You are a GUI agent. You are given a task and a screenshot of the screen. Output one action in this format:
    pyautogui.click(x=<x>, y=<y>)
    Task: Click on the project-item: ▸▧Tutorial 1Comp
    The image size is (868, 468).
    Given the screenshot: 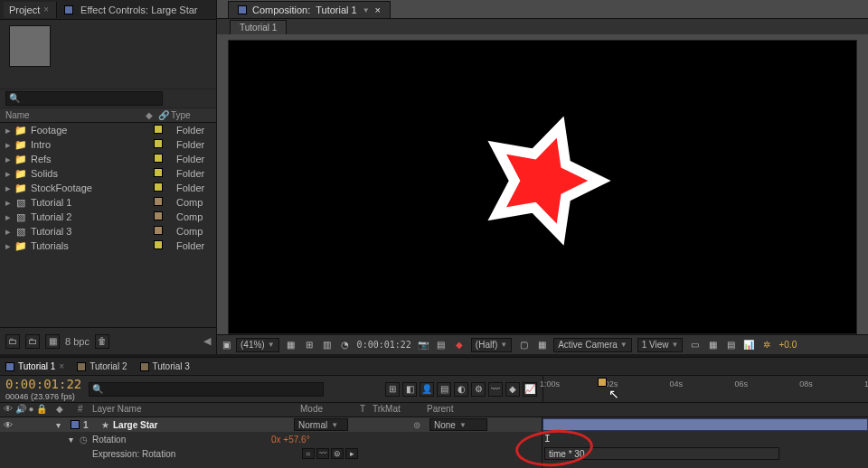 What is the action you would take?
    pyautogui.click(x=108, y=202)
    